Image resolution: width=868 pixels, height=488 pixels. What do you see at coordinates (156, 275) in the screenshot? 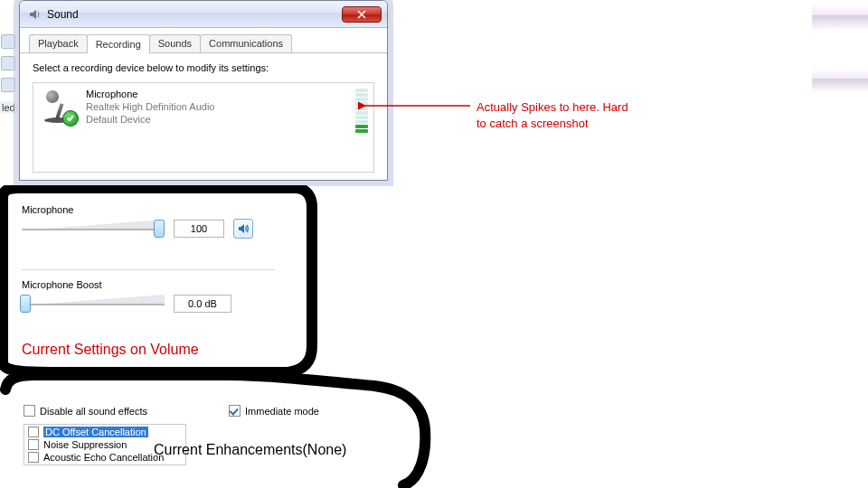
I see `volume-panel: Microphone 100 Microphone Boost 0.0 dB` at bounding box center [156, 275].